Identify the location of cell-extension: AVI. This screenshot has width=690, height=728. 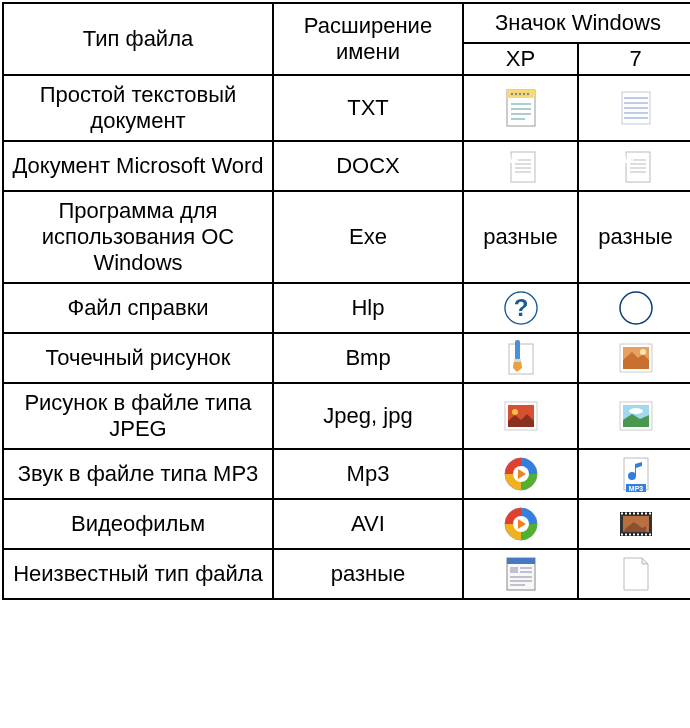
(368, 524).